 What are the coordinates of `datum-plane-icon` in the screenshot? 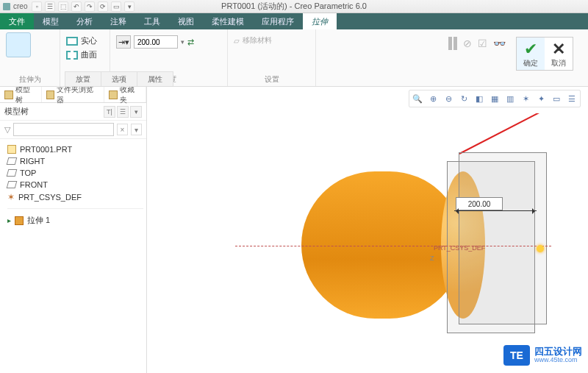 It's located at (12, 173).